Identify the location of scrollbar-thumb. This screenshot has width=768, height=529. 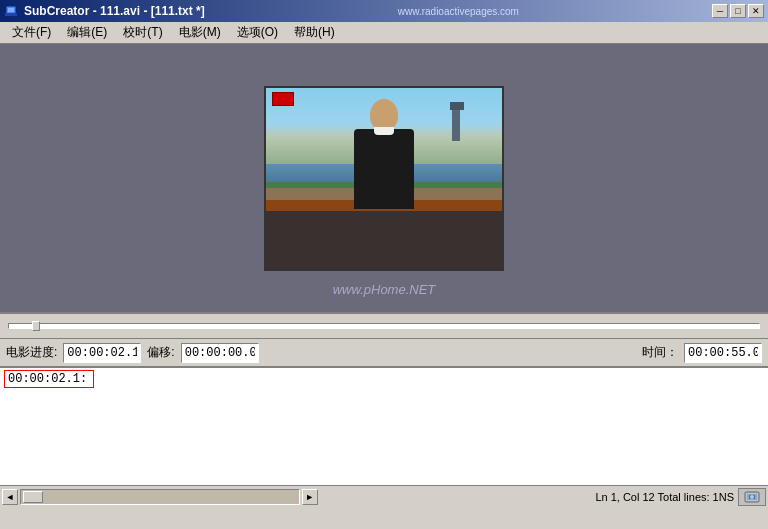
(33, 497).